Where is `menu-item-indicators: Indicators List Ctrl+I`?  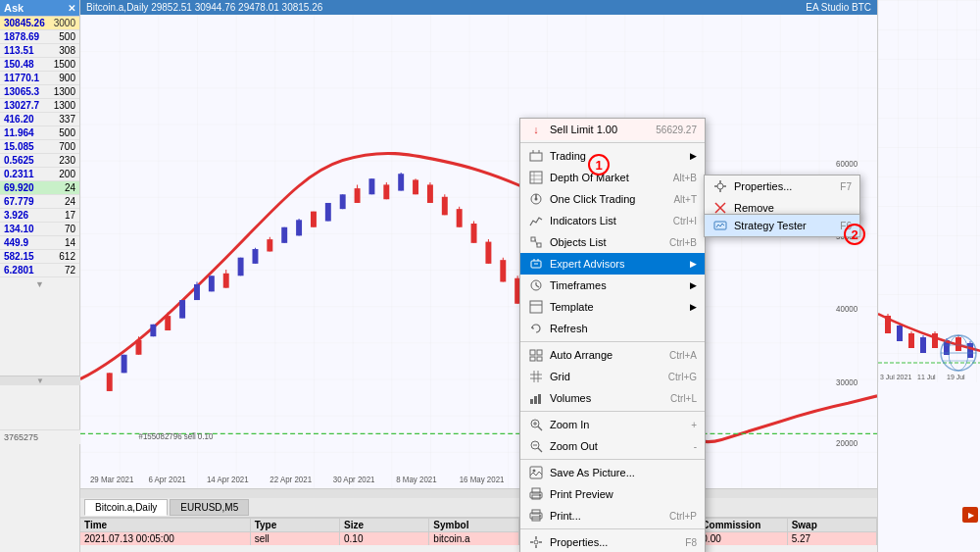 menu-item-indicators: Indicators List Ctrl+I is located at coordinates (612, 221).